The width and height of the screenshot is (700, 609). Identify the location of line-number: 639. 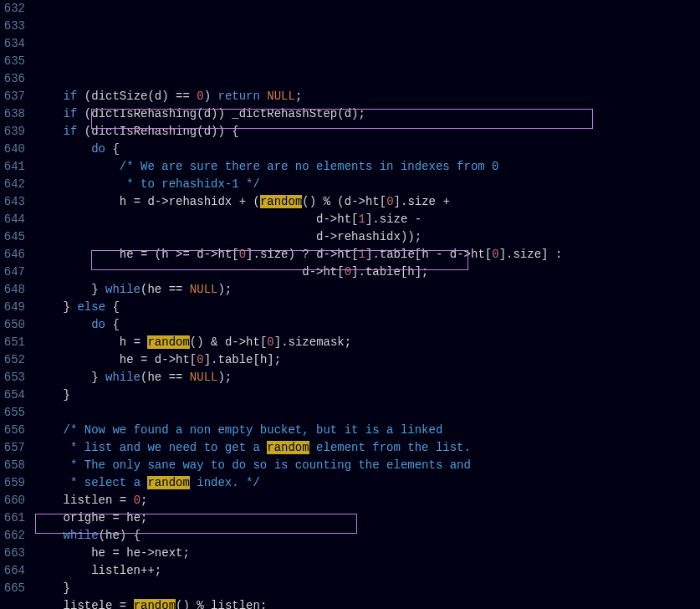
(13, 132).